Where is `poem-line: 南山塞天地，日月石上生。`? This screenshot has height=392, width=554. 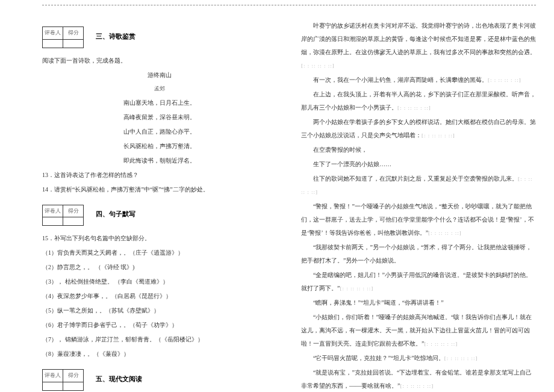 poem-line: 南山塞天地，日月石上生。 is located at coordinates (160, 103).